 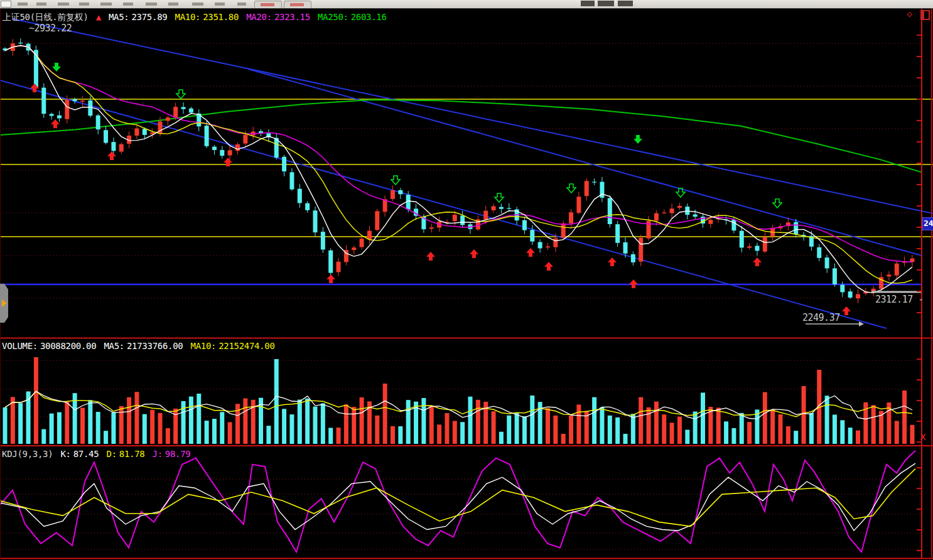 I want to click on volume-ma5-label: MA5:, so click(x=114, y=346).